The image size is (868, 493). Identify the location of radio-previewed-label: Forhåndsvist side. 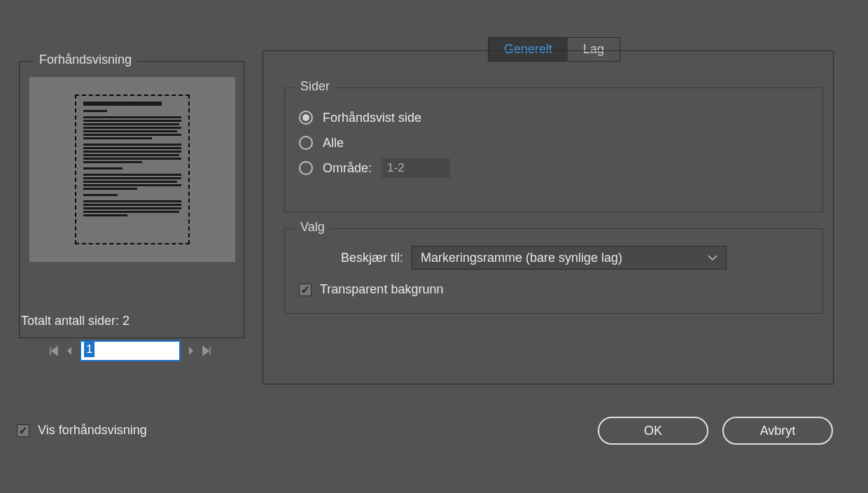
(372, 118).